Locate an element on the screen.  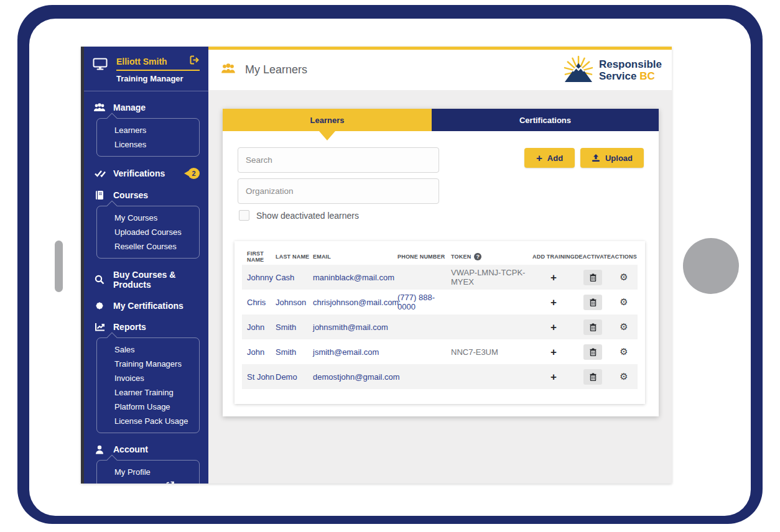
cell-first-name: Johnny is located at coordinates (259, 277).